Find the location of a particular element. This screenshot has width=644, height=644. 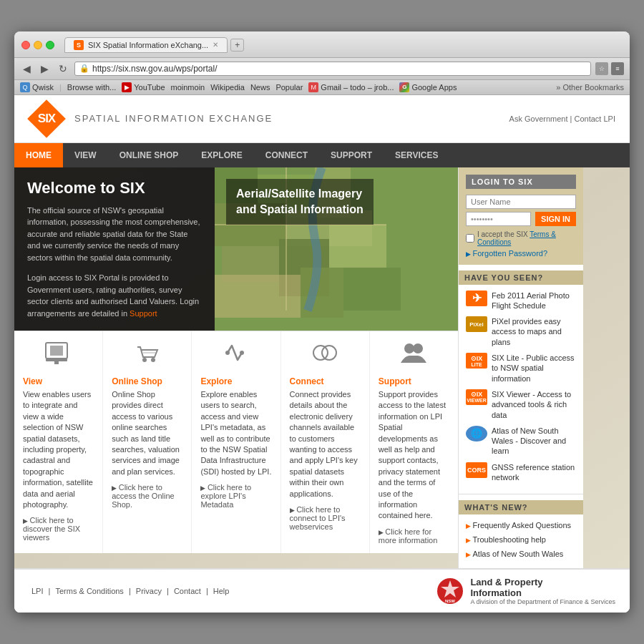

active-tab: S SIX Spatial Information eXchang... ✕ is located at coordinates (146, 45).